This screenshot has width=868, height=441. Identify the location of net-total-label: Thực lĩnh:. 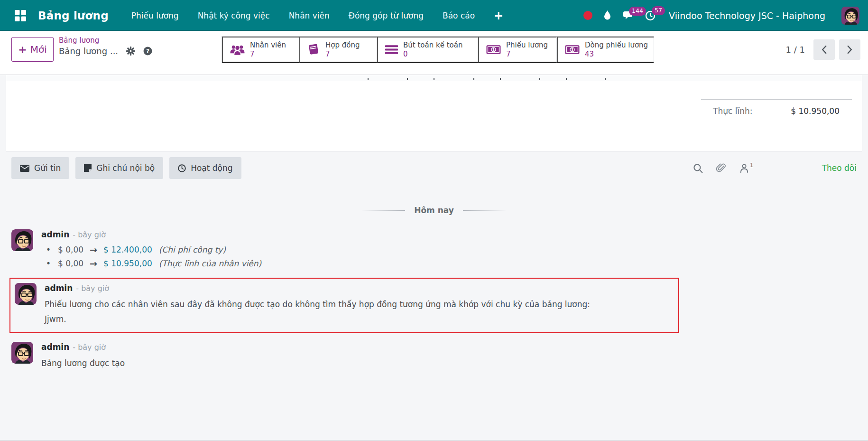
(732, 111).